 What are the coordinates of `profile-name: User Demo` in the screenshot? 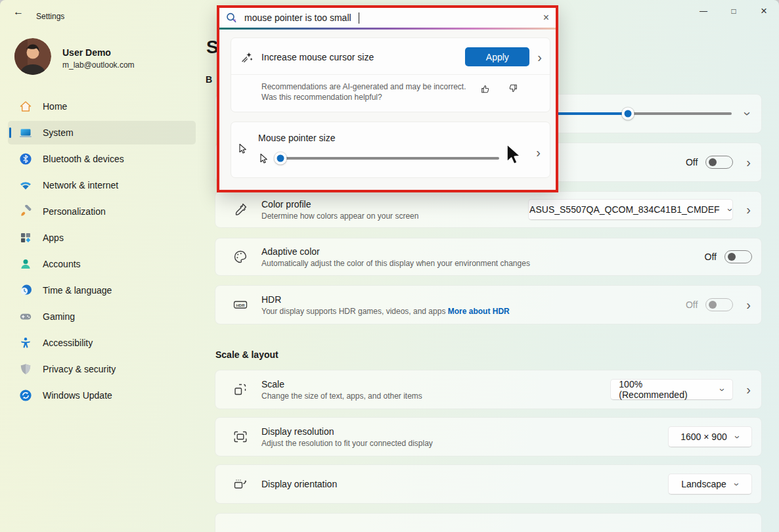 It's located at (87, 53).